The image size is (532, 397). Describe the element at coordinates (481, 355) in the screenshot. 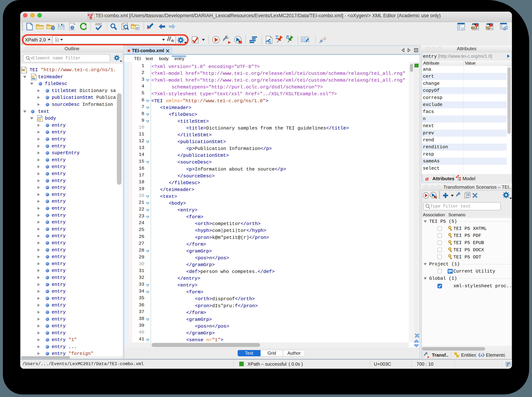

I see `svg-text: x` at that location.